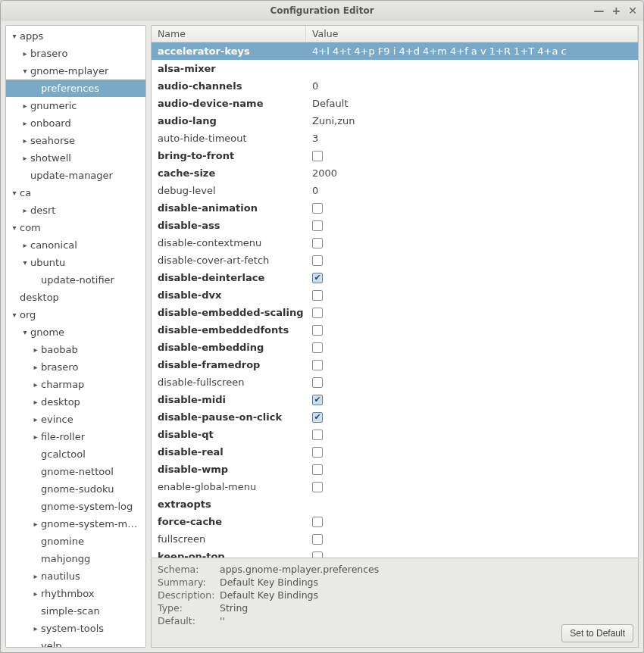 The width and height of the screenshot is (644, 653). What do you see at coordinates (76, 576) in the screenshot?
I see `tree-item: ▸nautilus` at bounding box center [76, 576].